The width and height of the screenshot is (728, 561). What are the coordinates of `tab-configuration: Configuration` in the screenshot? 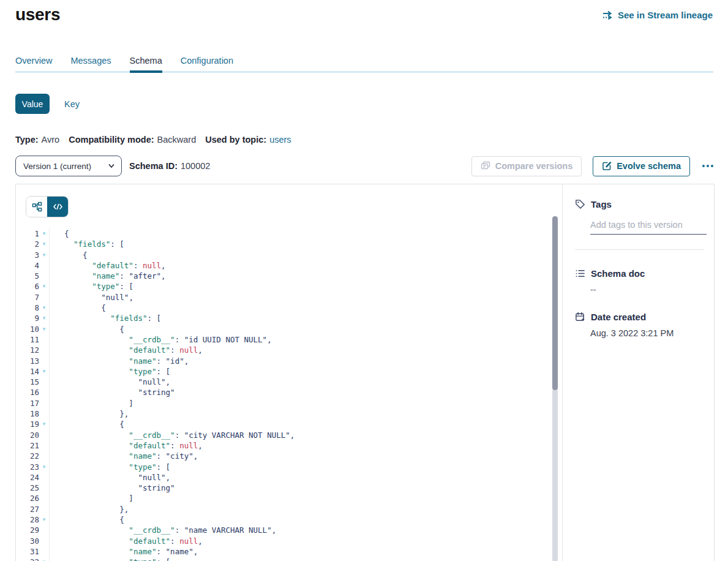 It's located at (207, 62).